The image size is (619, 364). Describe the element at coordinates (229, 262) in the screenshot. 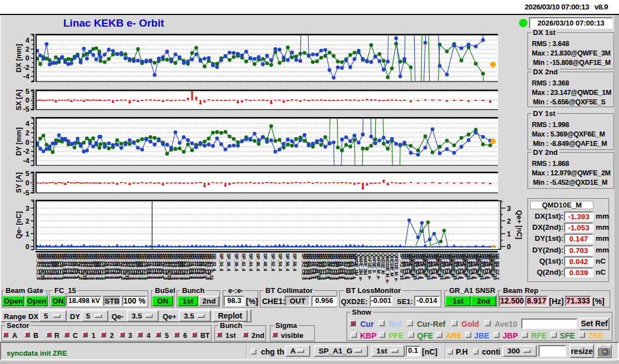

I see `svg-text: SP_36_4` at that location.